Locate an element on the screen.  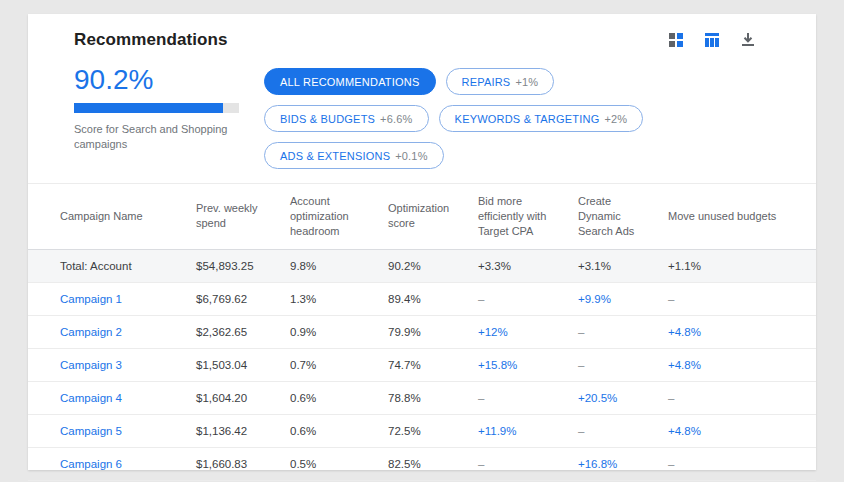
cell: +9.9% is located at coordinates (623, 298).